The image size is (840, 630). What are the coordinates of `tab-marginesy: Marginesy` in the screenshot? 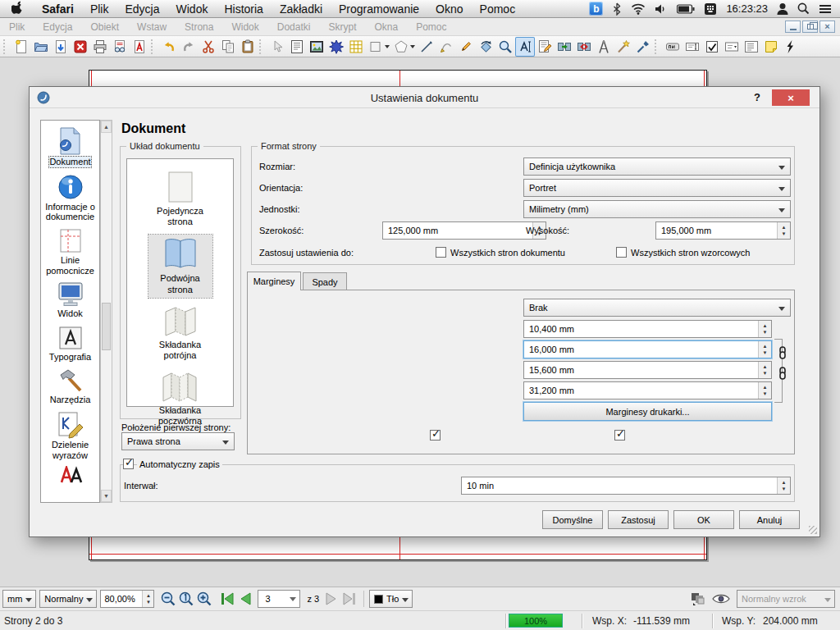 It's located at (274, 281).